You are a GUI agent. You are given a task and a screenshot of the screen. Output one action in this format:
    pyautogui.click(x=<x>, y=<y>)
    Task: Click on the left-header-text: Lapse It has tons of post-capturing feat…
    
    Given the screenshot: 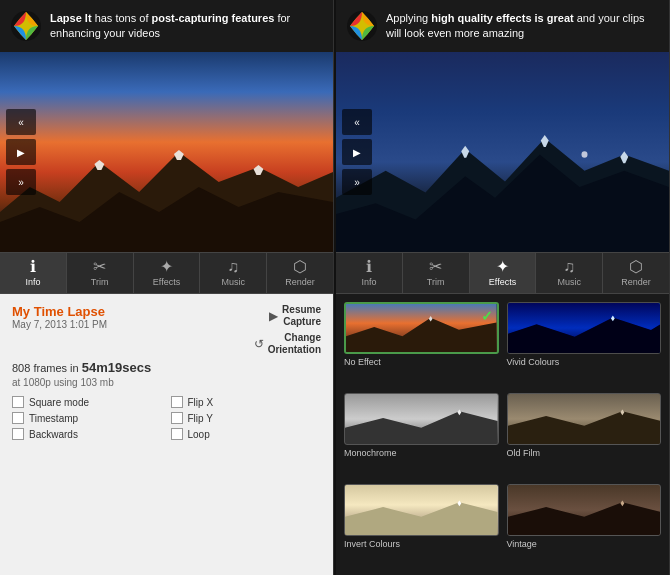 What is the action you would take?
    pyautogui.click(x=186, y=26)
    